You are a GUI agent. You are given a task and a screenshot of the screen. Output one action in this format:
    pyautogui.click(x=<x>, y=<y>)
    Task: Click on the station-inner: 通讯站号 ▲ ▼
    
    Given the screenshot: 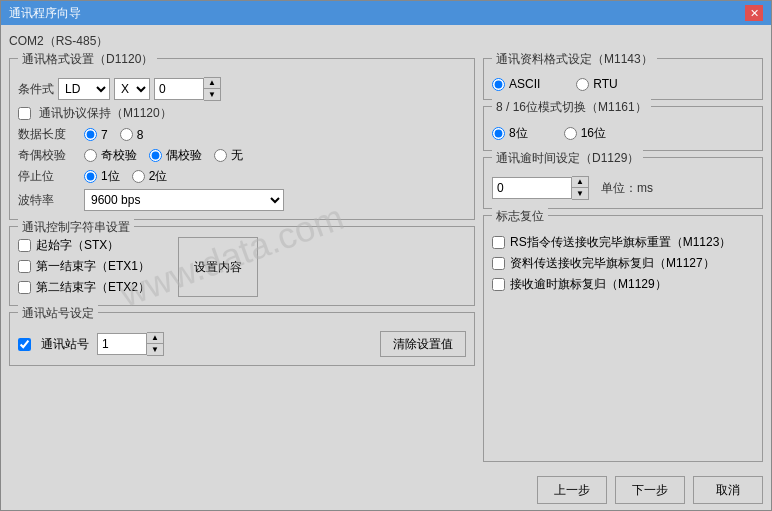 What is the action you would take?
    pyautogui.click(x=91, y=344)
    